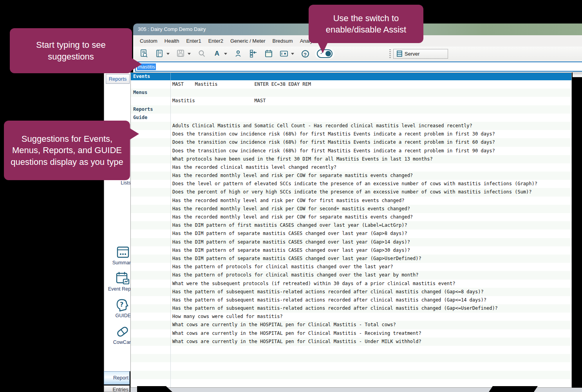  What do you see at coordinates (351, 110) in the screenshot?
I see `suggestion-row-empty: Reports` at bounding box center [351, 110].